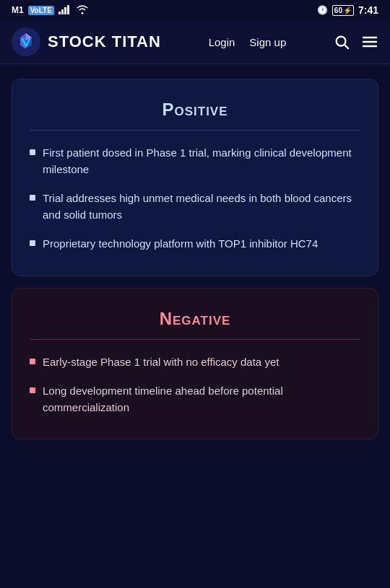  Describe the element at coordinates (202, 206) in the screenshot. I see `positive-item-2: Trial addresses high unmet medical needs…` at that location.